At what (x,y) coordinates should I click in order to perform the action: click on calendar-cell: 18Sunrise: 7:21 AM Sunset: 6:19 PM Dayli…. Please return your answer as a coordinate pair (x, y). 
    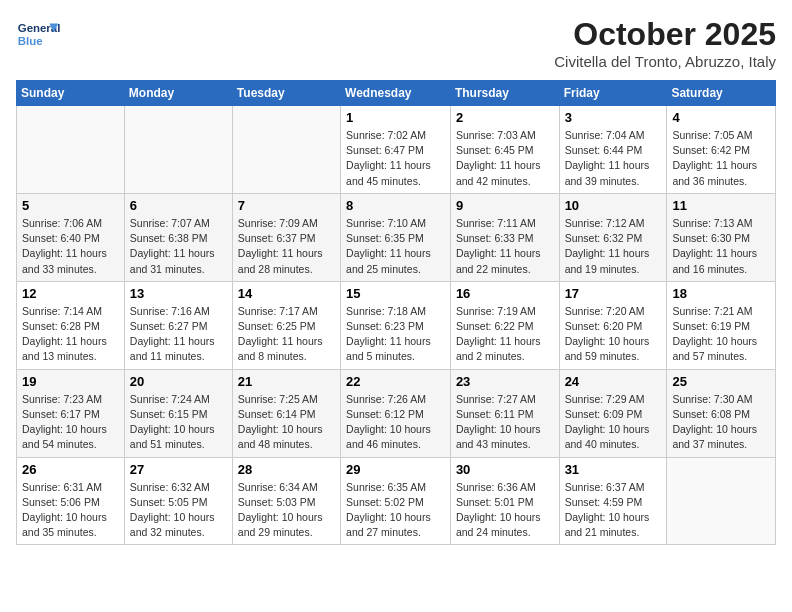
    Looking at the image, I should click on (722, 325).